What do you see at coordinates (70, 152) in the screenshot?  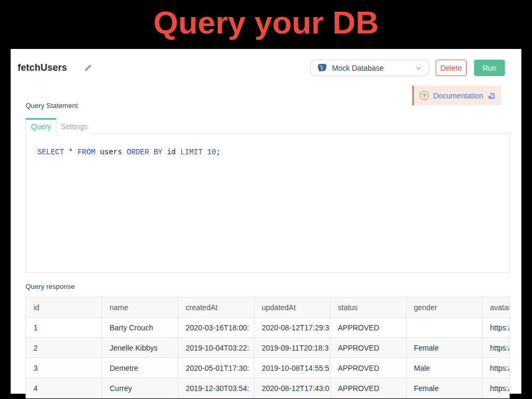 I see `sql-token: *` at bounding box center [70, 152].